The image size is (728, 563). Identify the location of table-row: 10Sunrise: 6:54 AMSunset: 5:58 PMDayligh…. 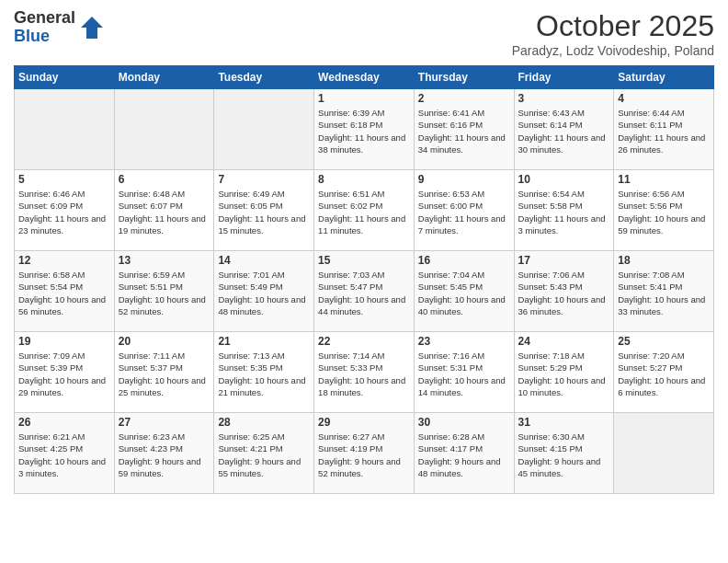
(564, 211).